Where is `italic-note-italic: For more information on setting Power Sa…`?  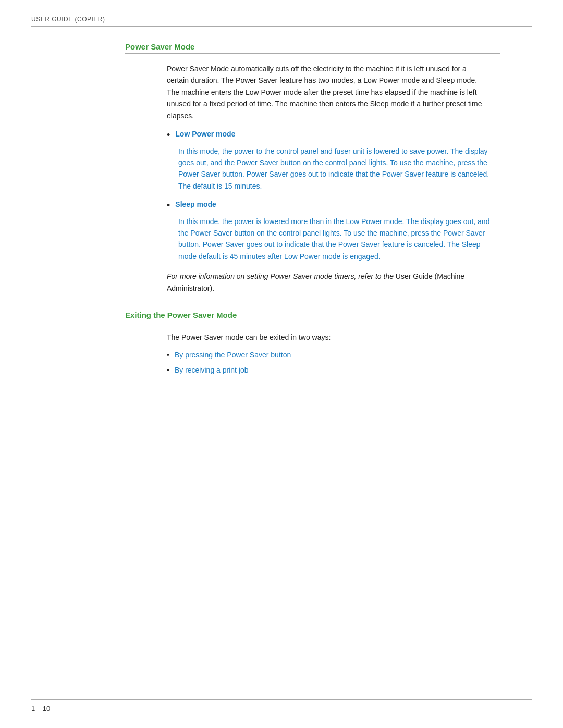
italic-note-italic: For more information on setting Power Sa… is located at coordinates (280, 276).